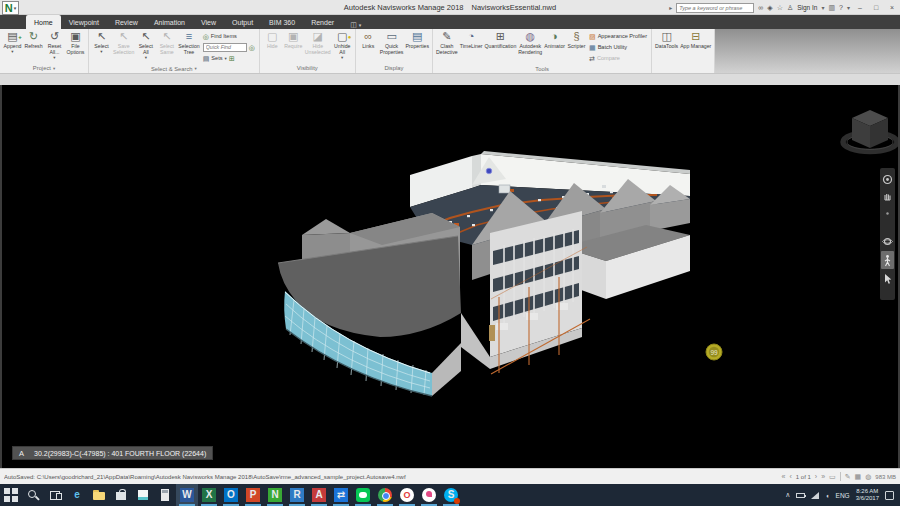  Describe the element at coordinates (11, 495) in the screenshot. I see `start-button` at that location.